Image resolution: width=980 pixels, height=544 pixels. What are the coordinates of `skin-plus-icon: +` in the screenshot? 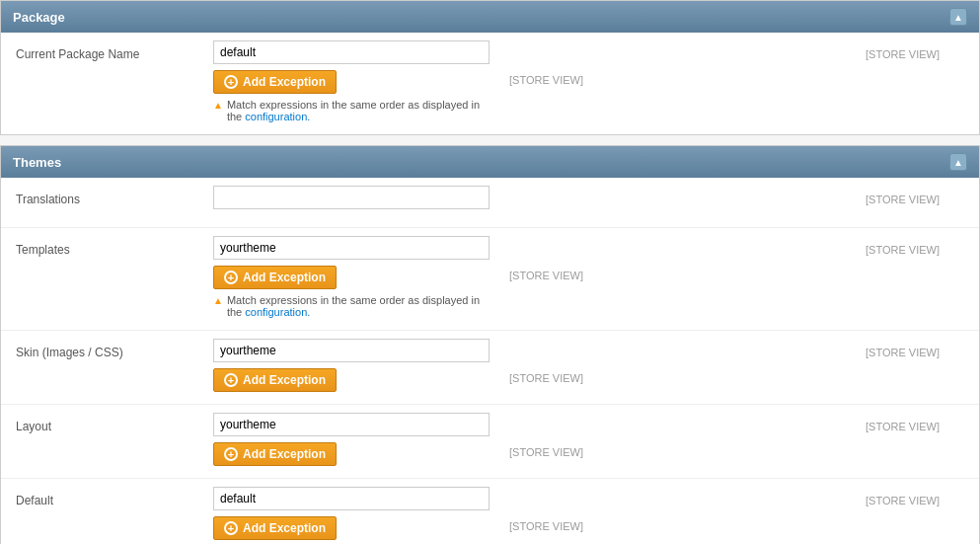 It's located at (231, 380).